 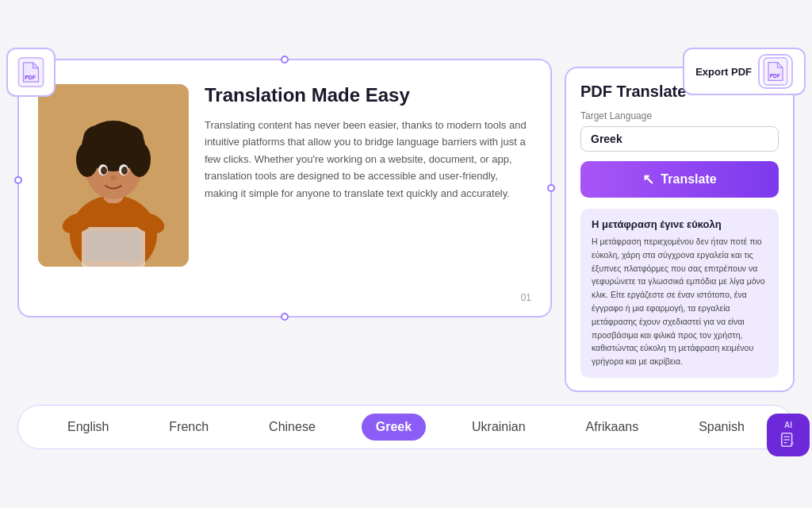 I want to click on bottom-bar: English French Chinese Greek Ukrainian A…, so click(x=406, y=427).